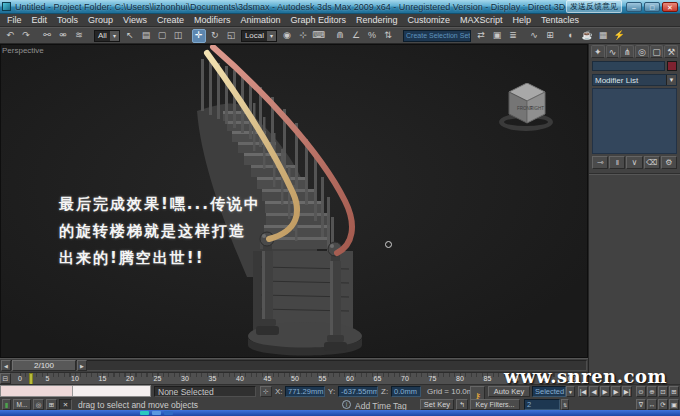  I want to click on layer-manager-icon: ≣, so click(513, 36).